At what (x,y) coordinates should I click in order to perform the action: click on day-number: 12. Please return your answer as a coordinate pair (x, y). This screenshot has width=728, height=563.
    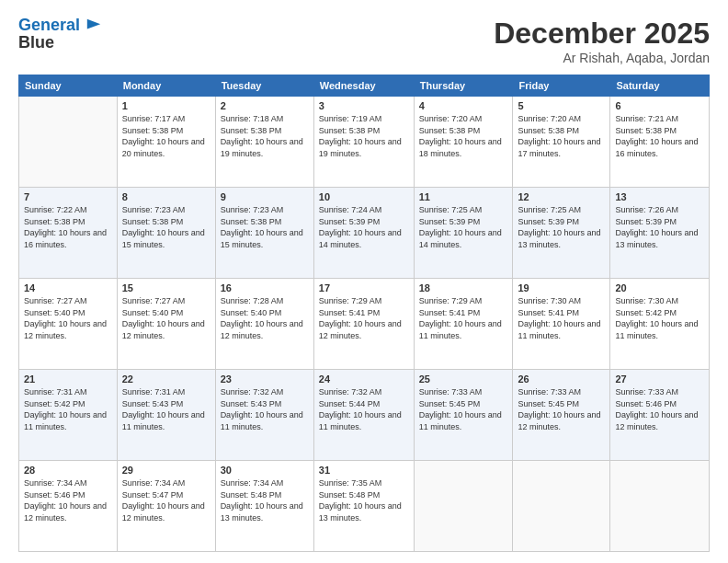
    Looking at the image, I should click on (561, 197).